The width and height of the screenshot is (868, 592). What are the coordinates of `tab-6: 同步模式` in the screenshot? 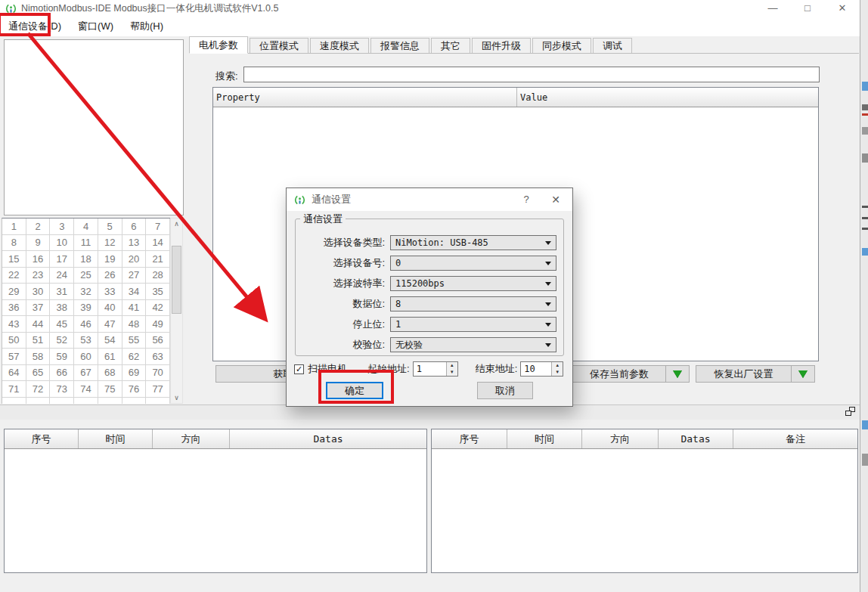 It's located at (562, 45).